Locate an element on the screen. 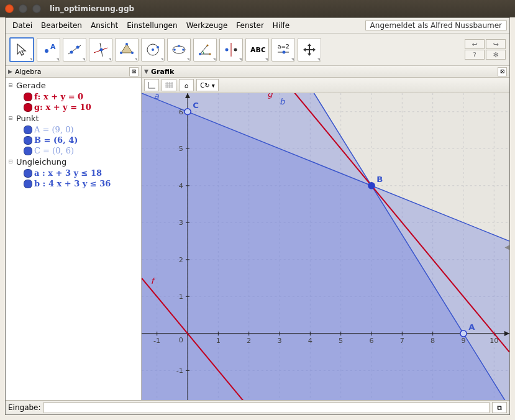 The image size is (515, 420). svg-text: a=2 is located at coordinates (283, 47).